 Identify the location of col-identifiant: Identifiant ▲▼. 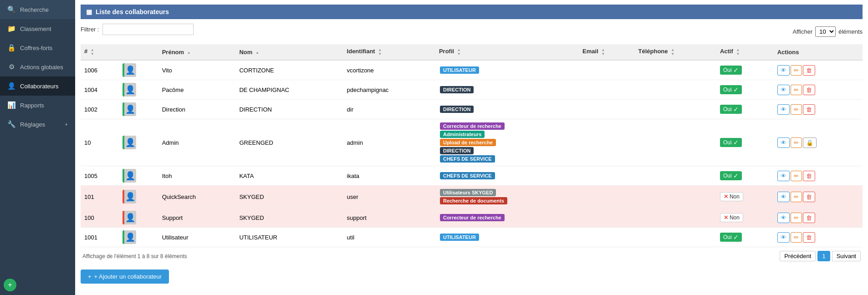
(389, 52).